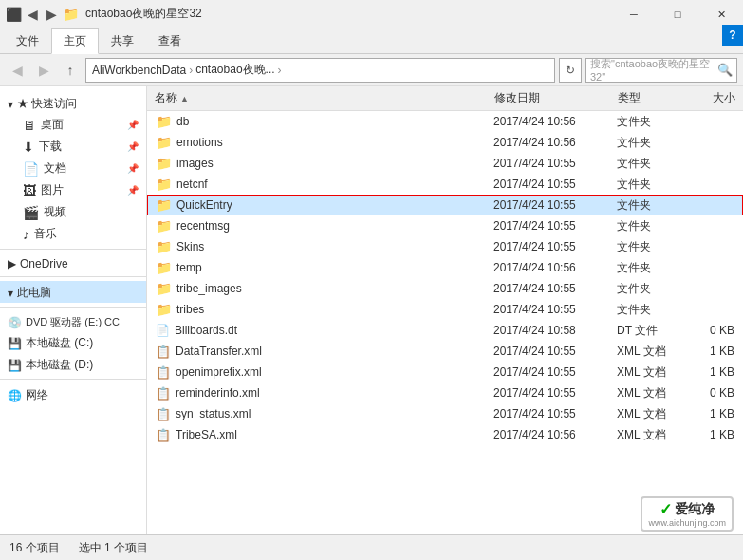 Image resolution: width=743 pixels, height=560 pixels. What do you see at coordinates (445, 330) in the screenshot?
I see `table-row: 📄 Billboards.dt 2017/4/24 10:58 DT 文件 0 …` at bounding box center [445, 330].